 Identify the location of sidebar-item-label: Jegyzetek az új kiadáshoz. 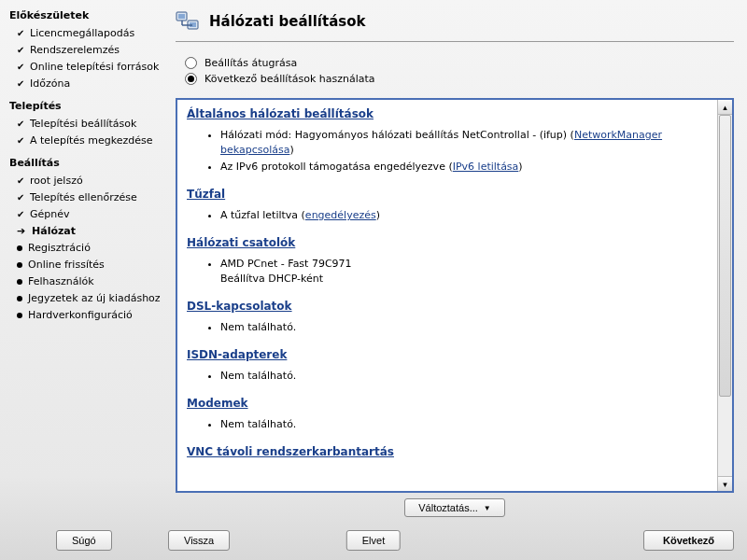
(94, 299).